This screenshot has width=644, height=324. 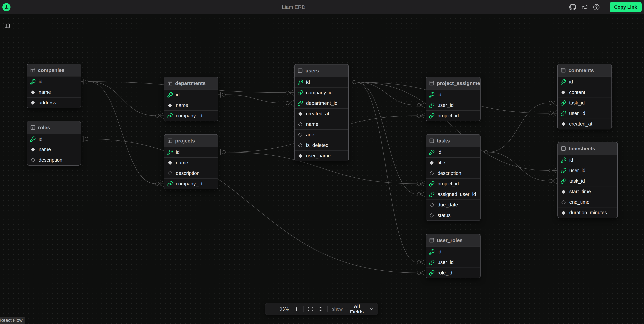 I want to click on table-user_roles: user_roles id user_id role_id, so click(x=453, y=256).